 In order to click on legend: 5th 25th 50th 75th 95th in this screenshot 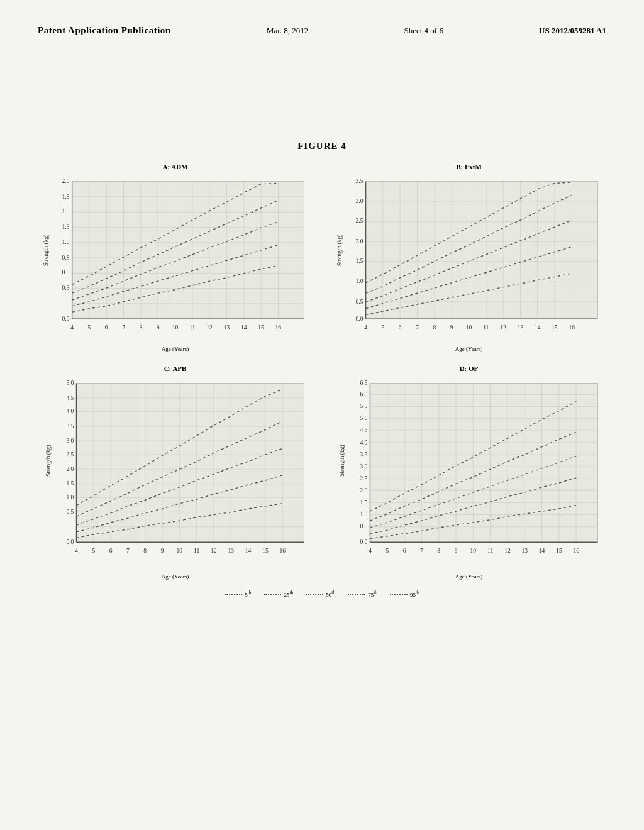, I will do `click(322, 594)`.